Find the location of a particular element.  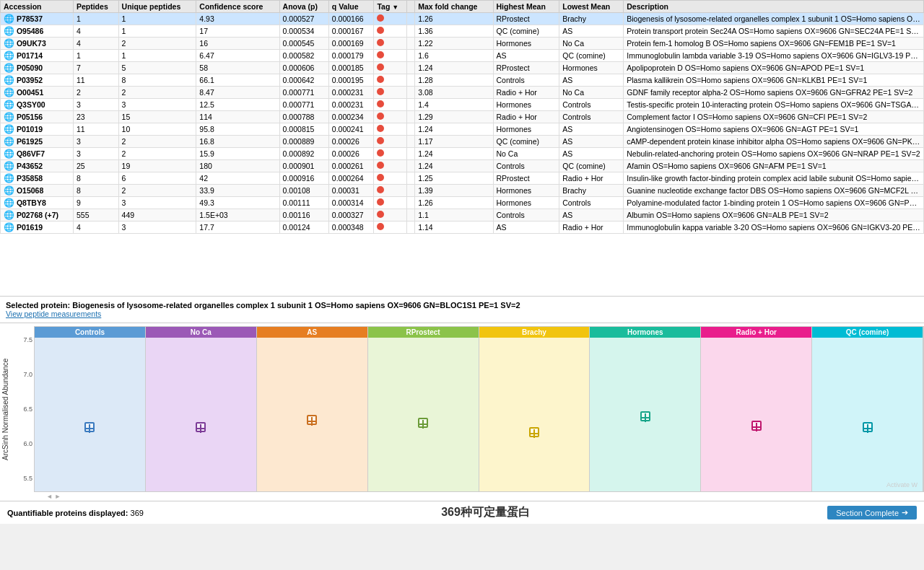

col-qvalue: q Value is located at coordinates (351, 7).